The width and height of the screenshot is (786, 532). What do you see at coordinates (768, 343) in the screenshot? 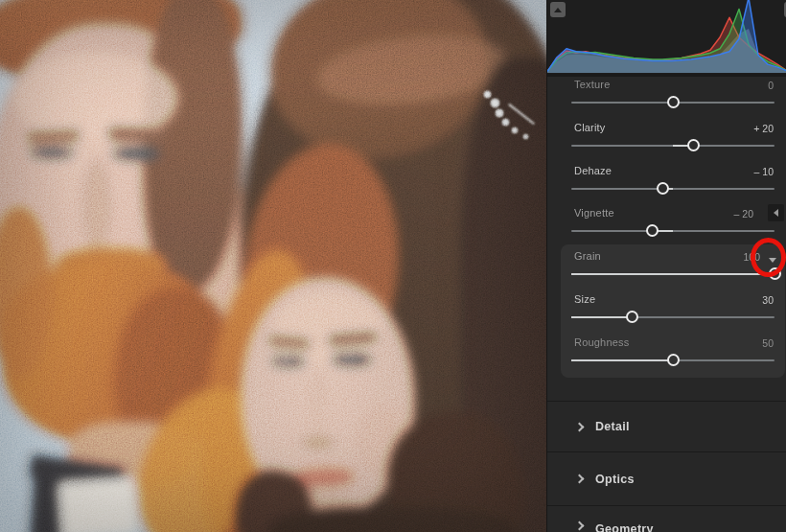
I see `slider-value: 50` at bounding box center [768, 343].